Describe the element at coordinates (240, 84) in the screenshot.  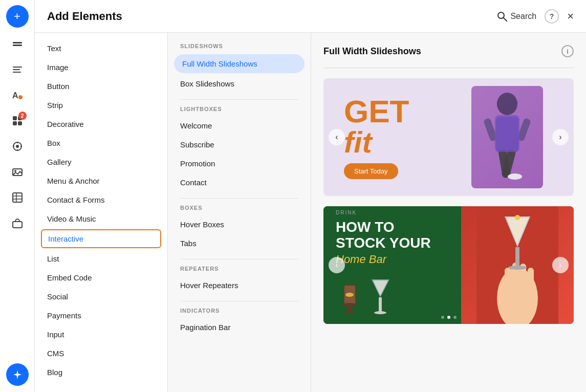
I see `middle-list-item-box-slideshows: Box Slideshows` at that location.